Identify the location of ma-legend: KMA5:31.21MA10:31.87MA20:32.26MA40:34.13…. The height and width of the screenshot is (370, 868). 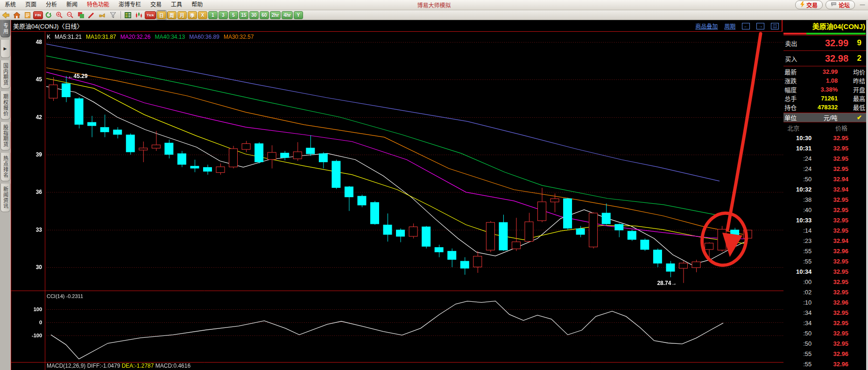
(152, 37).